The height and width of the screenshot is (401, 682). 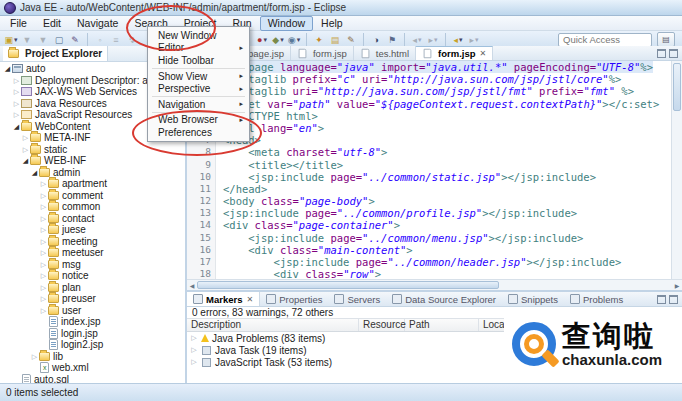 I want to click on menu-item-editor: Editor▸, so click(x=198, y=48).